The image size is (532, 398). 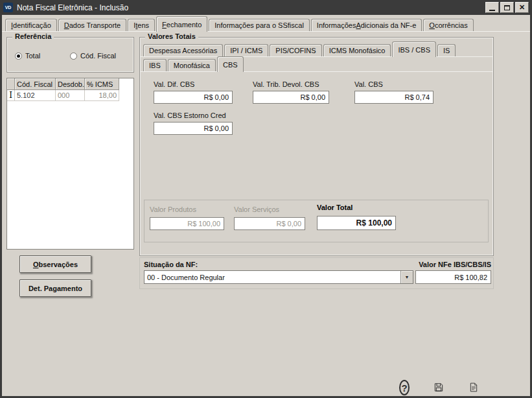 What do you see at coordinates (404, 388) in the screenshot?
I see `help-button: ?` at bounding box center [404, 388].